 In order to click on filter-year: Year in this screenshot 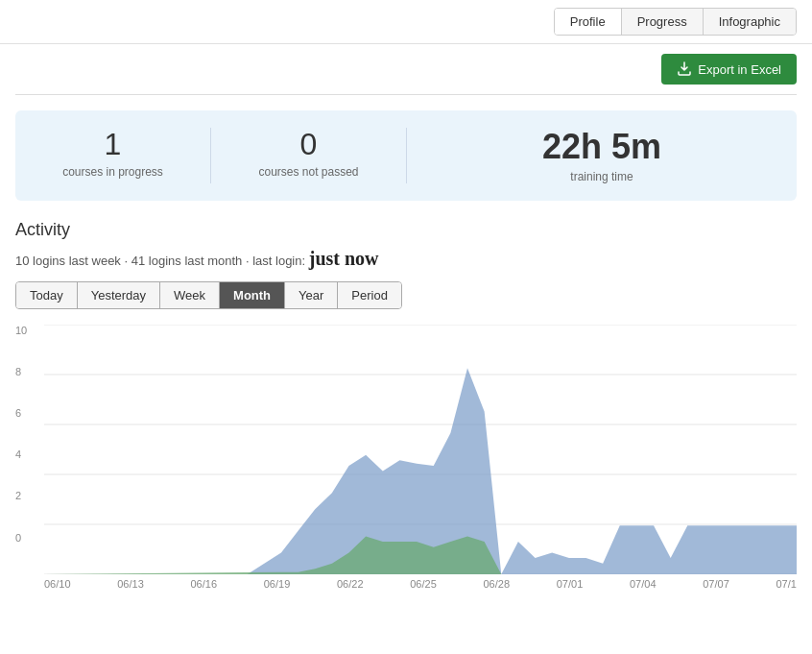, I will do `click(311, 296)`.